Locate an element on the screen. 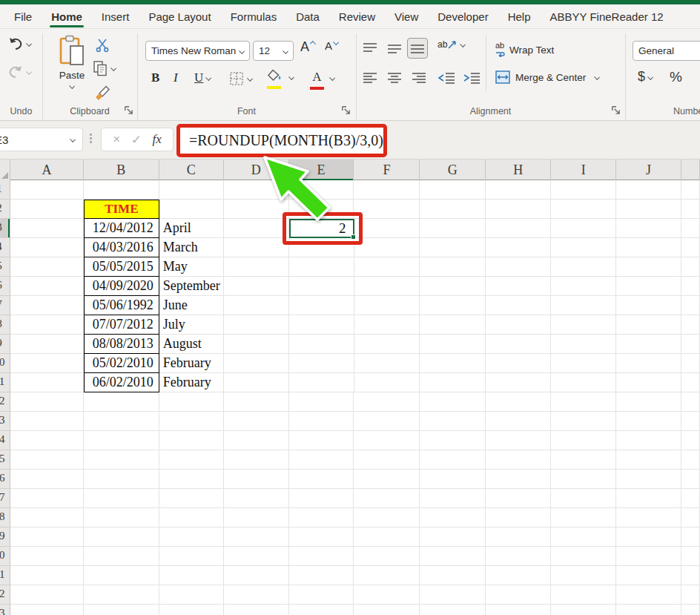  selected-result-cell-E3: 2 is located at coordinates (322, 228).